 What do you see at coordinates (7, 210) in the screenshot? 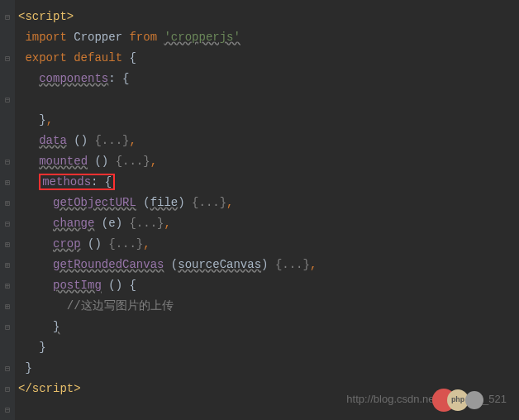
I see `gutter: ⊟ ⊟ ⊟ ⊟ ⊞ ⊞ ⊟ ⊞ ⊞ ⊞ ⊞ ⊟ ⊟ ⊟ ⊟ ⊟` at bounding box center [7, 210].